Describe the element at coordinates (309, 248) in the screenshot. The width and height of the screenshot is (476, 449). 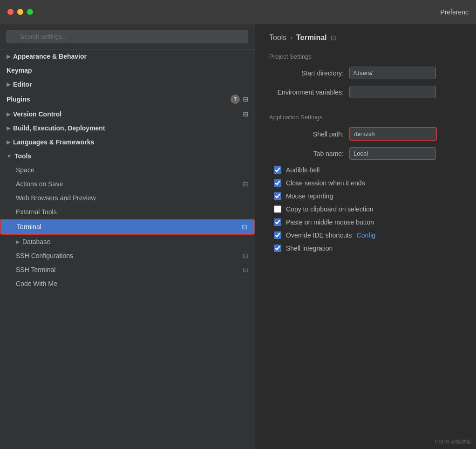
I see `shell-integration-label: Shell integration` at that location.